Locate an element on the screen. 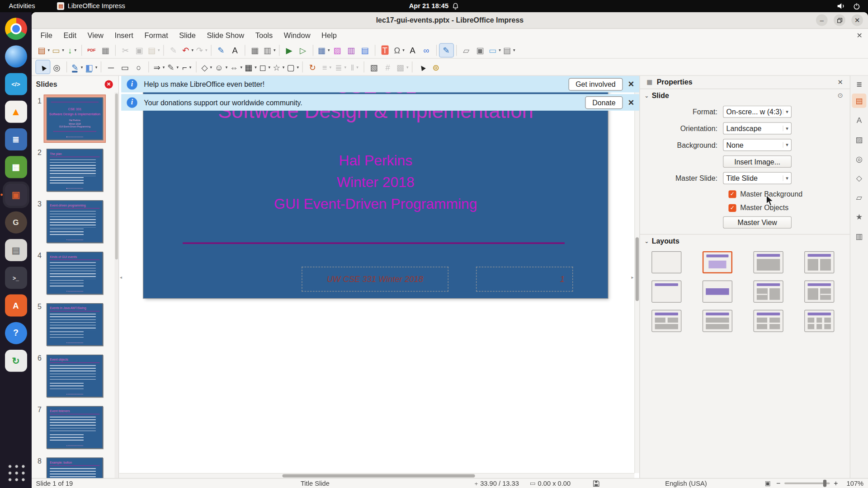 This screenshot has width=868, height=488. slide-section-header: ⌄ Slide ⊙ is located at coordinates (745, 95).